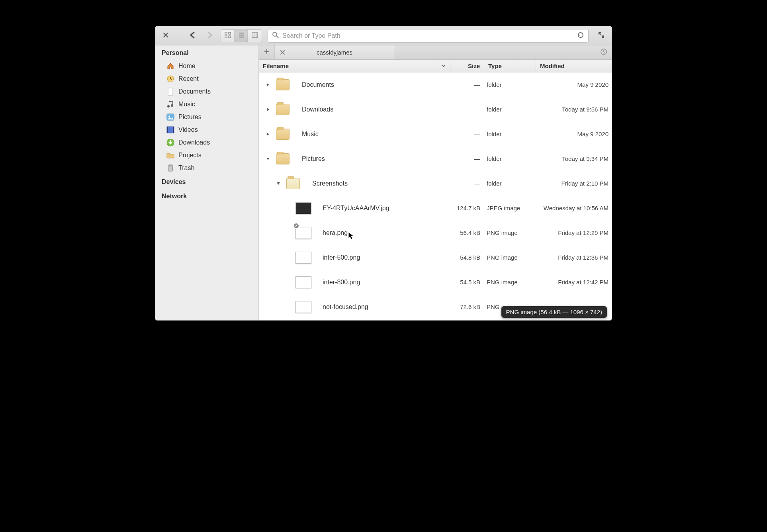 This screenshot has width=767, height=532. I want to click on file-row: Documents—folderMay 9 2020, so click(435, 85).